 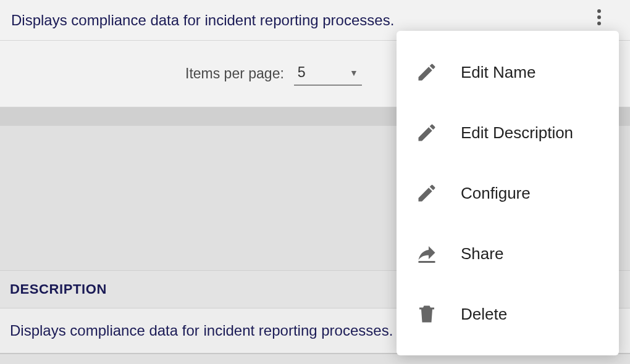 What do you see at coordinates (235, 74) in the screenshot?
I see `items-per-page-label: Items per page:` at bounding box center [235, 74].